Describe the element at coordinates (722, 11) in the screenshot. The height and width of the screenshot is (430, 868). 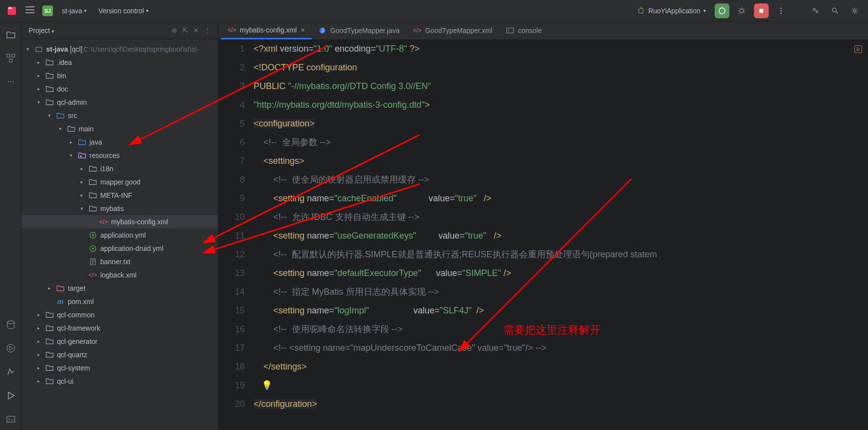
I see `run-button` at that location.